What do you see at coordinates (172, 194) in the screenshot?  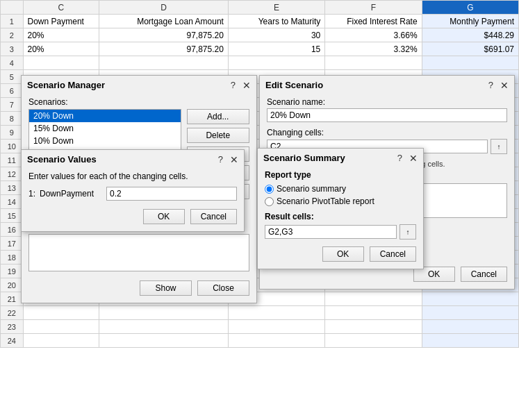 I see `sv-field-input` at bounding box center [172, 194].